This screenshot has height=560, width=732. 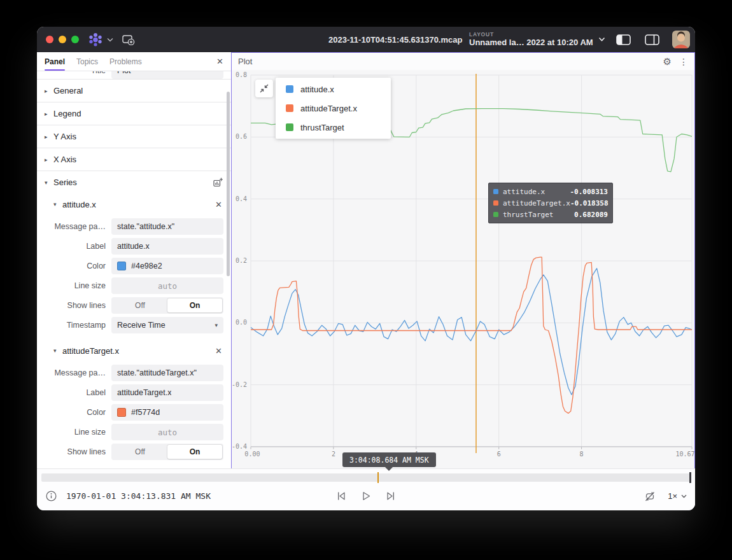 What do you see at coordinates (55, 61) in the screenshot?
I see `tab-panel: Panel` at bounding box center [55, 61].